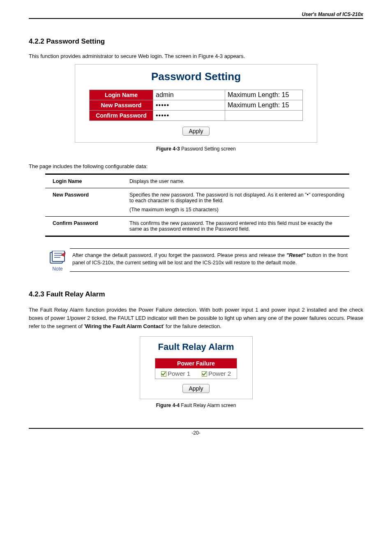 The image size is (392, 555). Describe the element at coordinates (163, 105) in the screenshot. I see `new-password-input: •••••` at that location.